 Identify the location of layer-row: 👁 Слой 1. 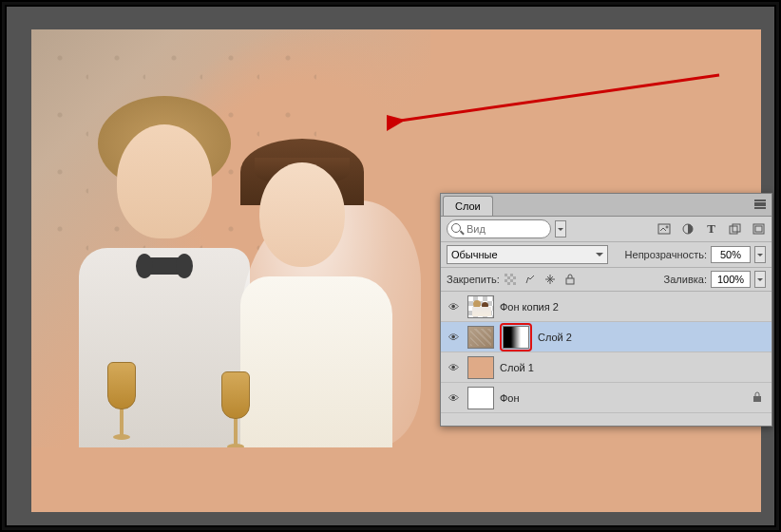
(606, 368).